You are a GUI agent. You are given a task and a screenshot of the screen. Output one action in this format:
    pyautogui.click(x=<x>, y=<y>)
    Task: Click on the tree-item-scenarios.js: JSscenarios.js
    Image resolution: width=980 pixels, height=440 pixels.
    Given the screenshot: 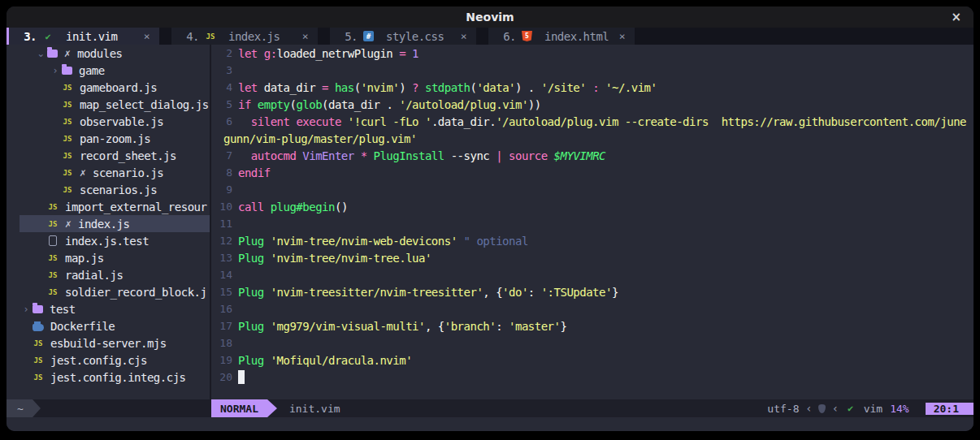 What is the action you would take?
    pyautogui.click(x=108, y=190)
    